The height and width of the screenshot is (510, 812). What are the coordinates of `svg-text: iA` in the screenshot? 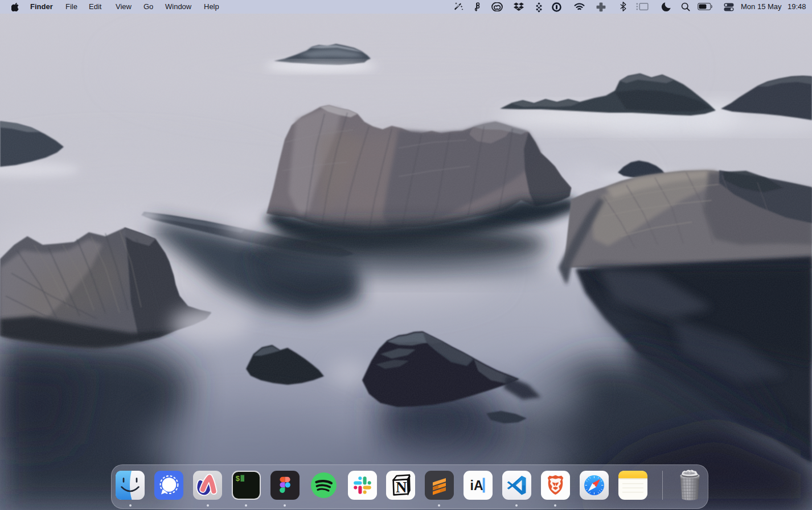 It's located at (477, 486).